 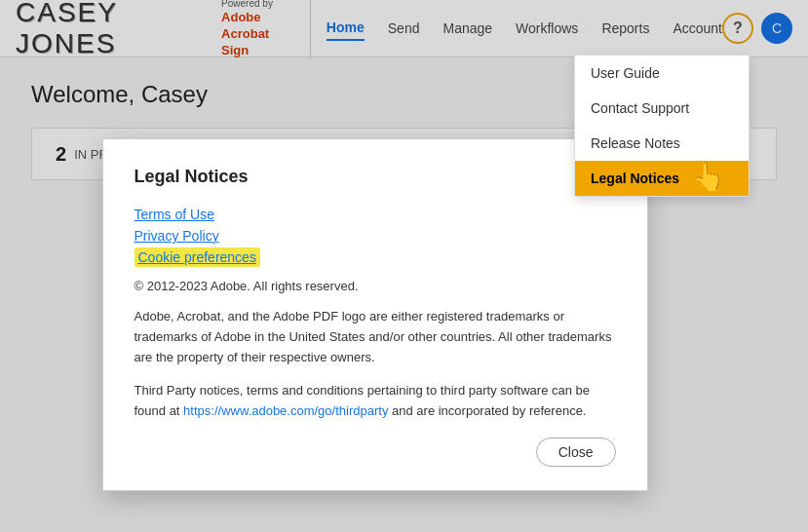 What do you see at coordinates (662, 143) in the screenshot?
I see `dropdown-release-notes: Release Notes` at bounding box center [662, 143].